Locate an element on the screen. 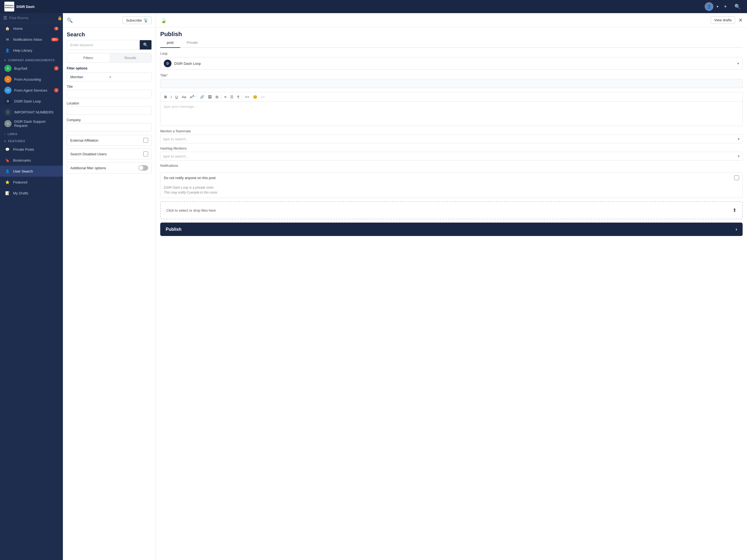 Image resolution: width=747 pixels, height=560 pixels. company-filter-label: Company is located at coordinates (109, 120).